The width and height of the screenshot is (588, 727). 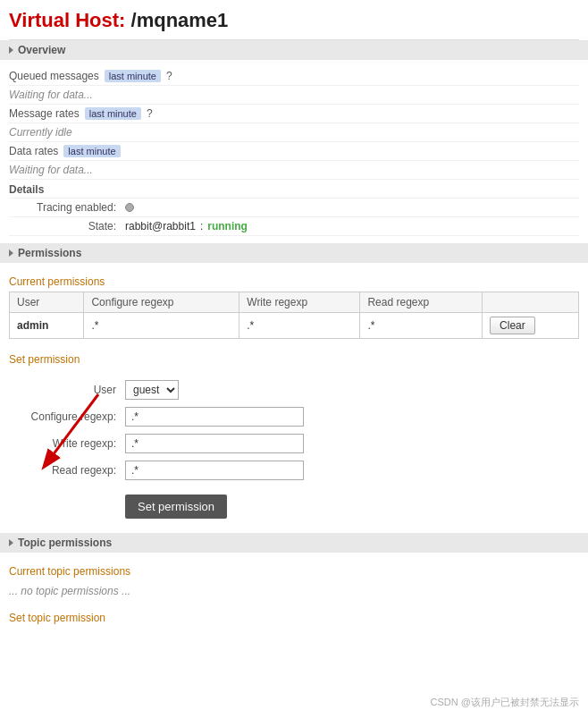 I want to click on table-row: admin .* .* .* Clear, so click(x=295, y=325).